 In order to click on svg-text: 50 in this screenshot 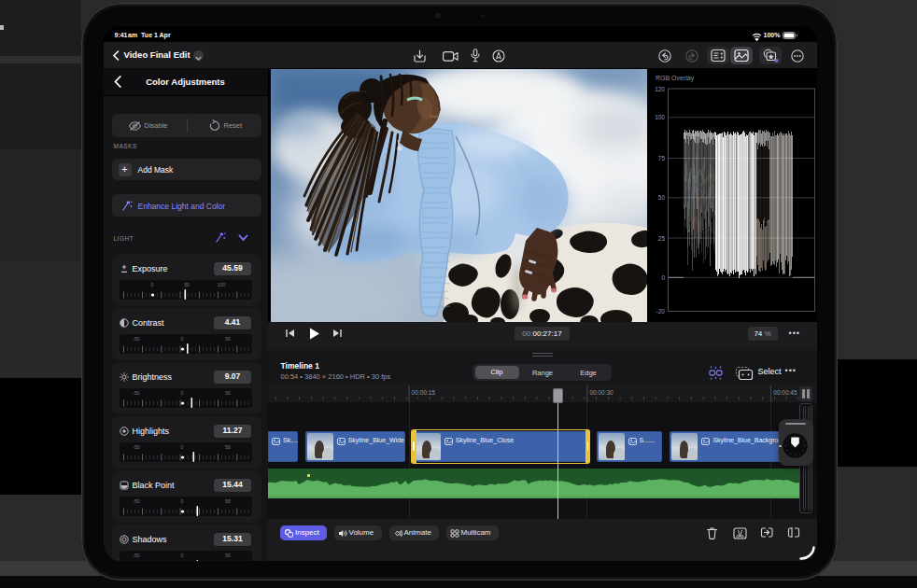, I will do `click(662, 198)`.